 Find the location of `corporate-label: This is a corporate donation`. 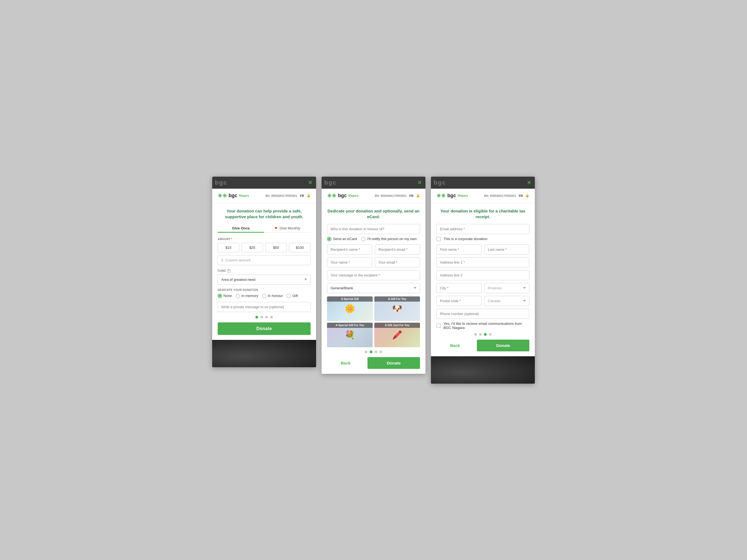

corporate-label: This is a corporate donation is located at coordinates (465, 239).